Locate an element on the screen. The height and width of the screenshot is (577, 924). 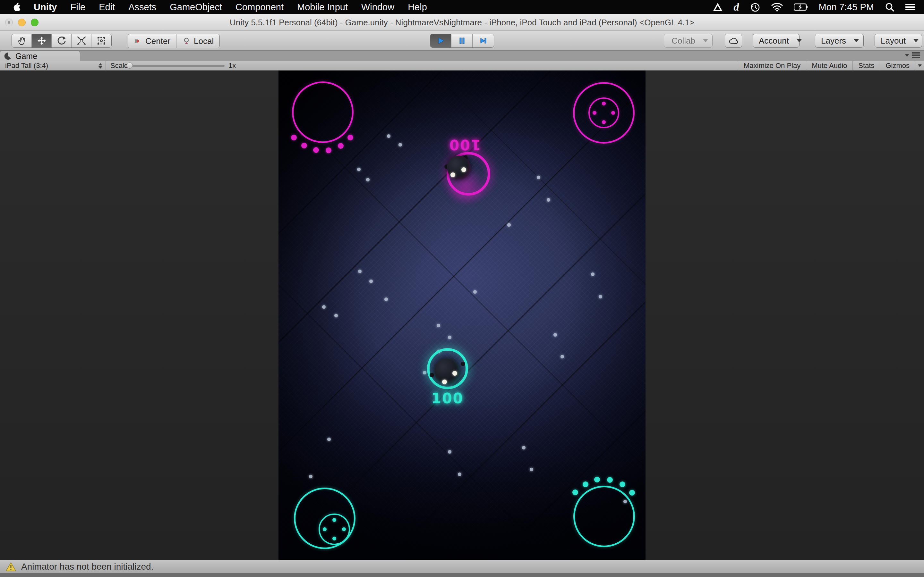
gizmos-dropdown-arrow is located at coordinates (919, 66).